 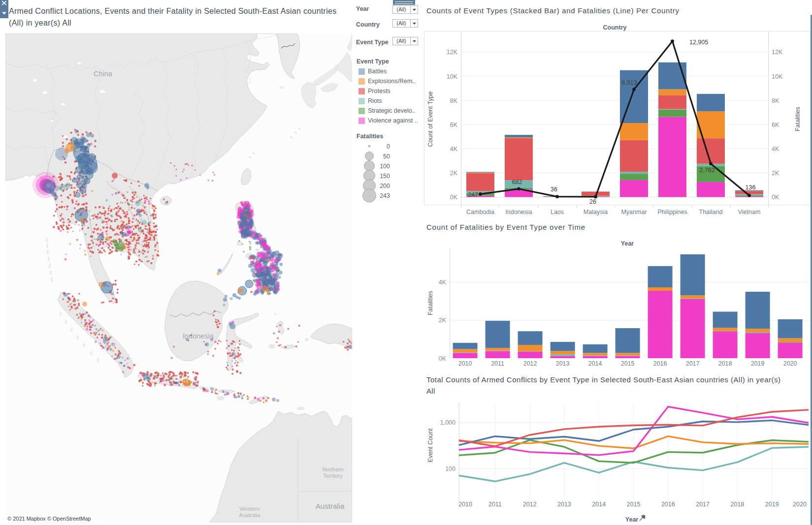 I want to click on svg-text: Country, so click(x=615, y=28).